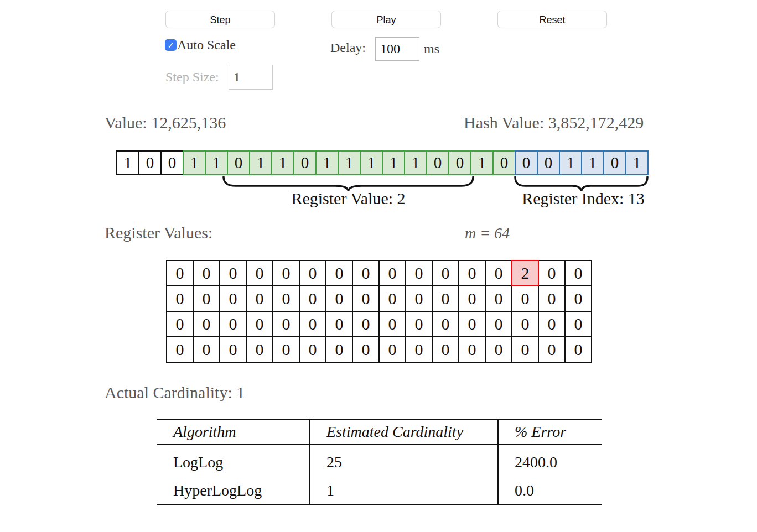 This screenshot has width=757, height=532. Describe the element at coordinates (583, 199) in the screenshot. I see `register-index-text: Register Index: 13` at that location.